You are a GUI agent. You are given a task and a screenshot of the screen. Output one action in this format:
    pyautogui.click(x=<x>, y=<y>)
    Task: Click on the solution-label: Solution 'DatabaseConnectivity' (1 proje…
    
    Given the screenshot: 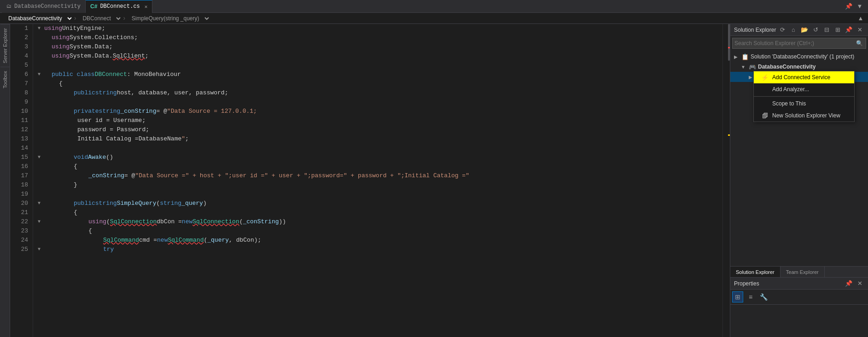 What is the action you would take?
    pyautogui.click(x=802, y=57)
    